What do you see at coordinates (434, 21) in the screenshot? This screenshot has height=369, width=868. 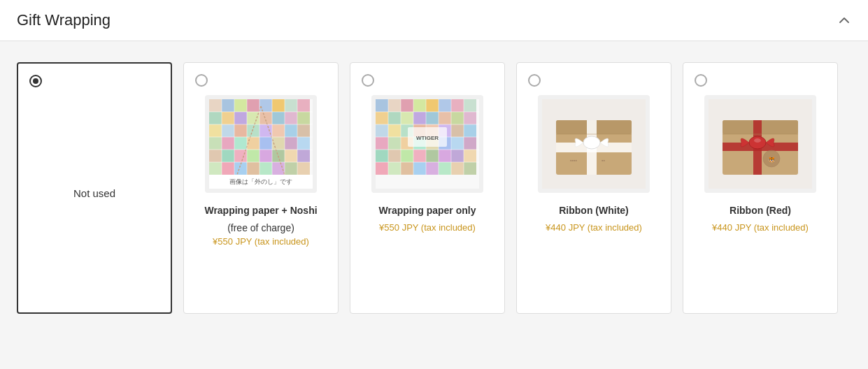 I see `section-header: Gift Wrapping` at bounding box center [434, 21].